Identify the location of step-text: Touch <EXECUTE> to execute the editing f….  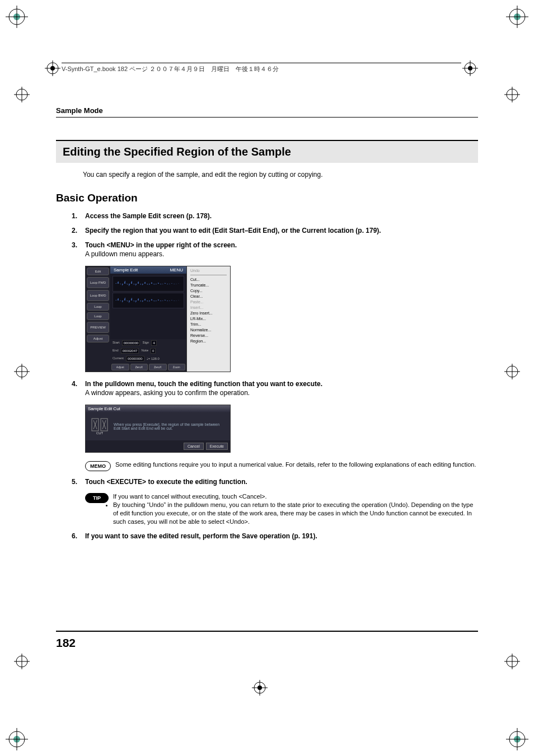
(282, 482).